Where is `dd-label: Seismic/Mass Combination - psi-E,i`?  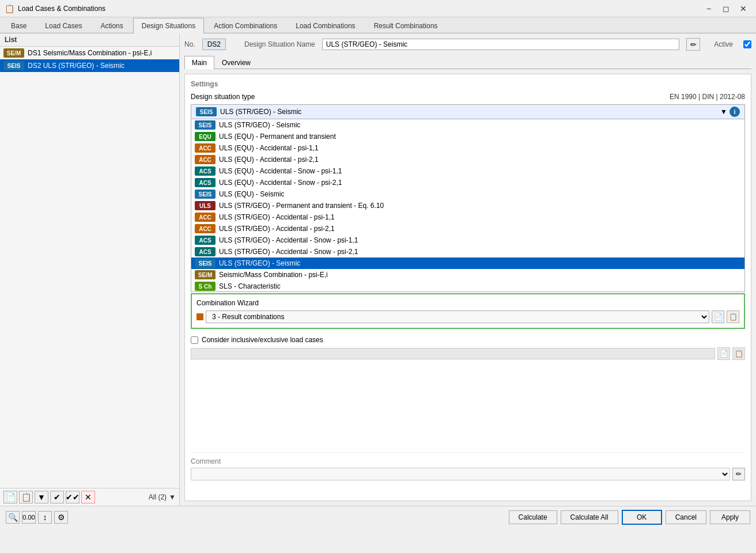
dd-label: Seismic/Mass Combination - psi-E,i is located at coordinates (273, 275).